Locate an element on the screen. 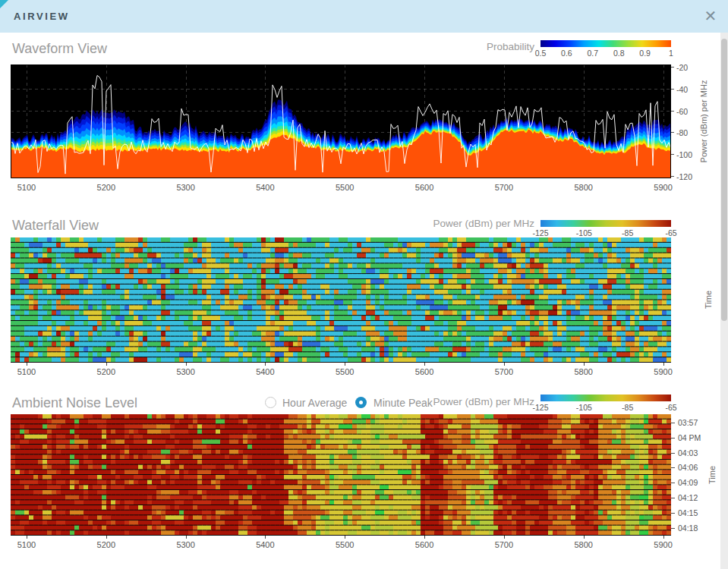 This screenshot has height=569, width=728. waveform-y-axis-label: Power (dBm) per MHz is located at coordinates (704, 121).